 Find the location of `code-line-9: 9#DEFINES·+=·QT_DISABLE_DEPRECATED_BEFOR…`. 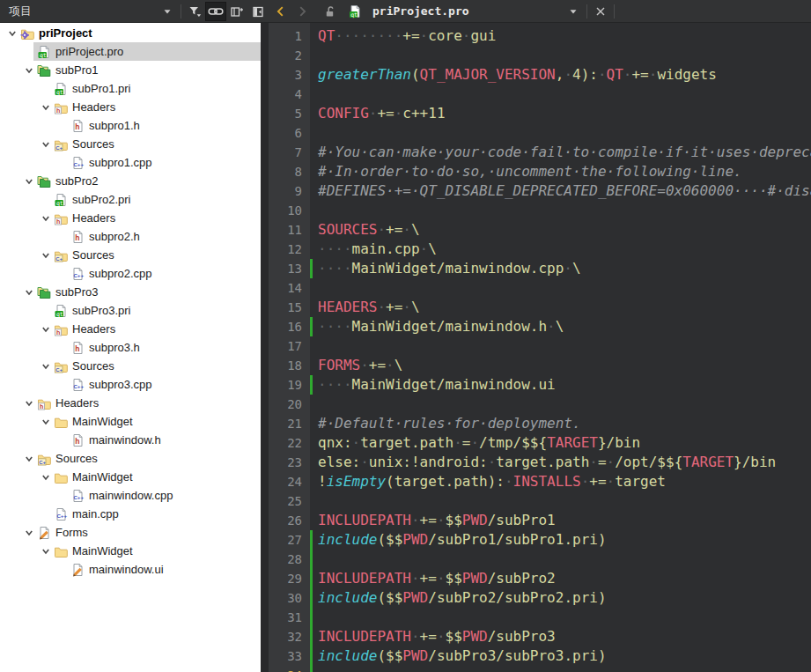

code-line-9: 9#DEFINES·+=·QT_DISABLE_DEPRECATED_BEFOR… is located at coordinates (540, 191).